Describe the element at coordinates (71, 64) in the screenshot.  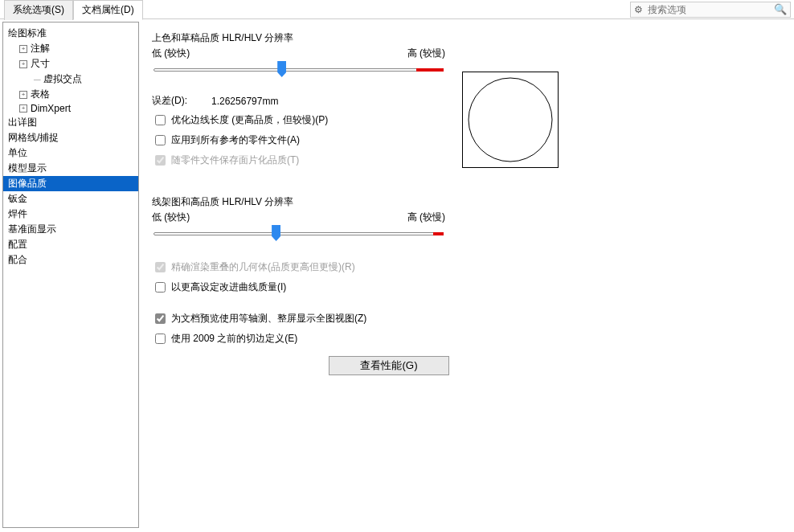
I see `tree-dimensions: 尺寸` at that location.